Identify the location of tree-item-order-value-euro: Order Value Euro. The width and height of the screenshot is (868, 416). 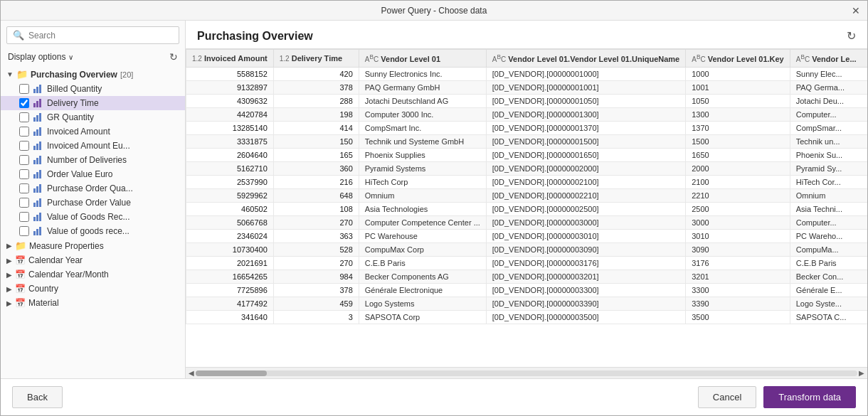
(92, 174).